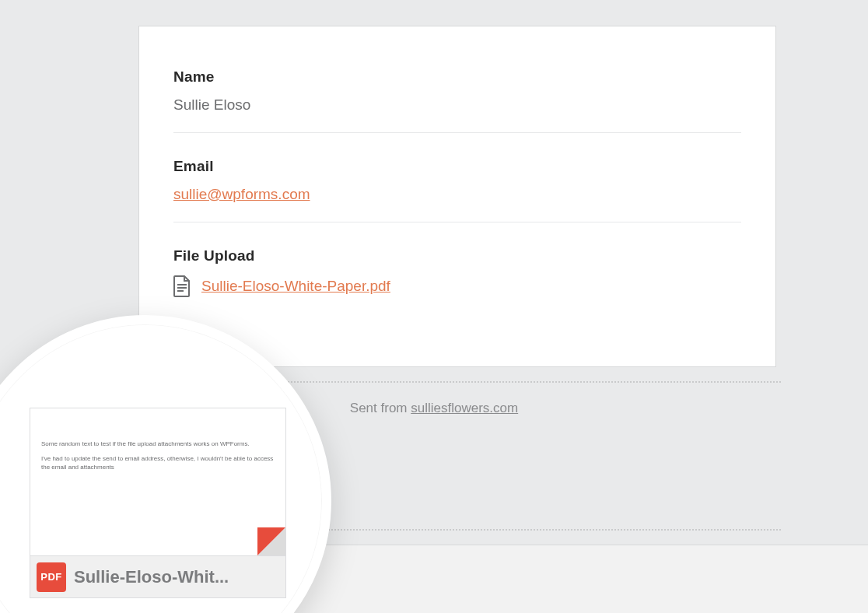  Describe the element at coordinates (158, 503) in the screenshot. I see `attachment-tile: Some random text to test if the file upl…` at that location.